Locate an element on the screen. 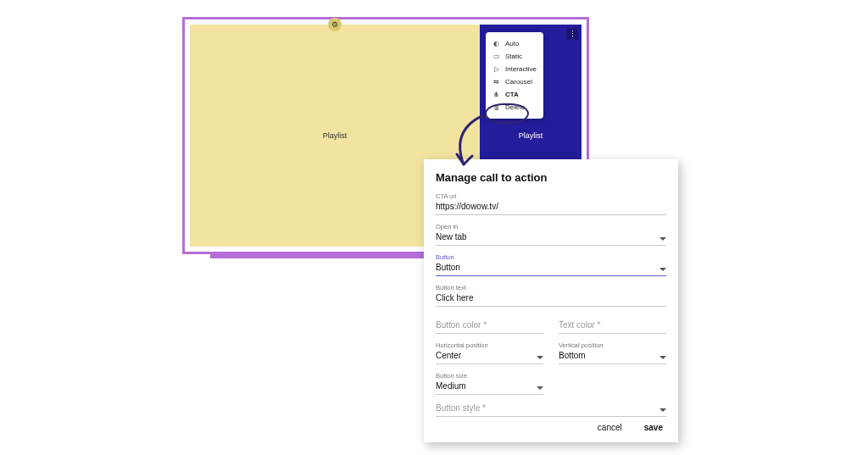 This screenshot has height=455, width=868. tile-right-label: Playlist is located at coordinates (531, 136).